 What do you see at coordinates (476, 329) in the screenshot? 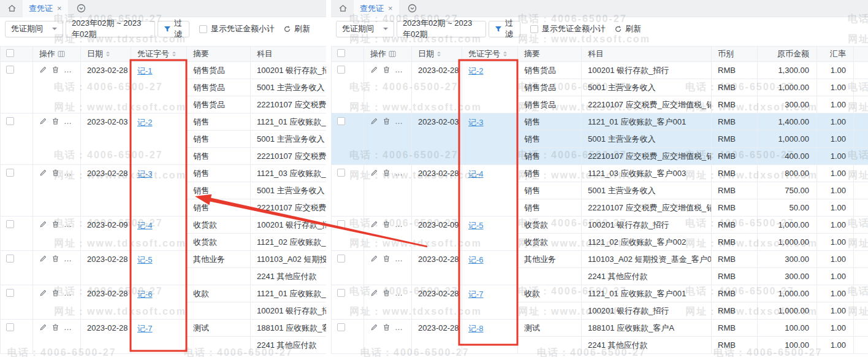
I see `voucher-no-link: 记-8` at bounding box center [476, 329].